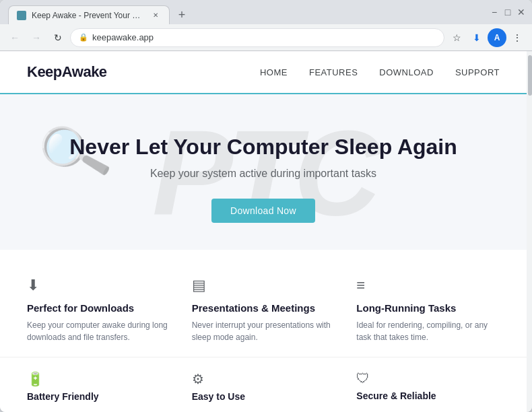 This screenshot has width=532, height=412. What do you see at coordinates (218, 397) in the screenshot?
I see `easy-title: Easy to Use` at bounding box center [218, 397].